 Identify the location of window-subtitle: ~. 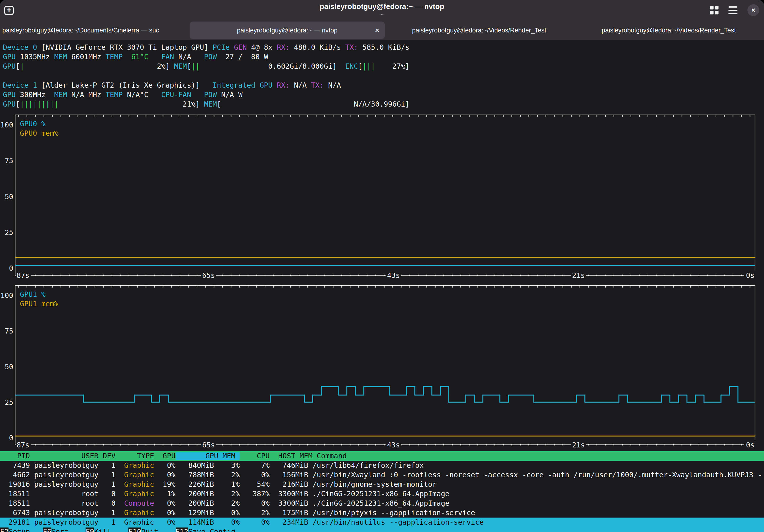
(382, 15).